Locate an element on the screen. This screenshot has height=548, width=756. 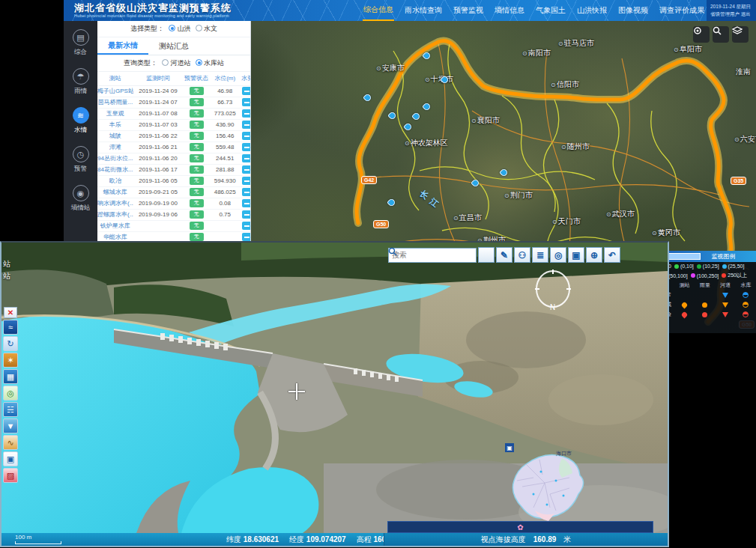
nav-item-rain-water-query: 雨水情查询 is located at coordinates (423, 10).